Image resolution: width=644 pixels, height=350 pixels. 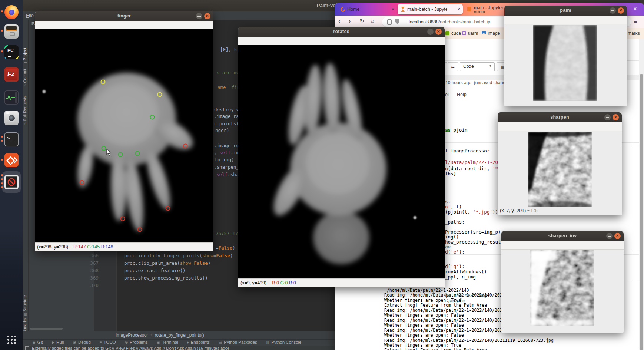 I want to click on statusbar-tool: ▣Terminal, so click(x=167, y=342).